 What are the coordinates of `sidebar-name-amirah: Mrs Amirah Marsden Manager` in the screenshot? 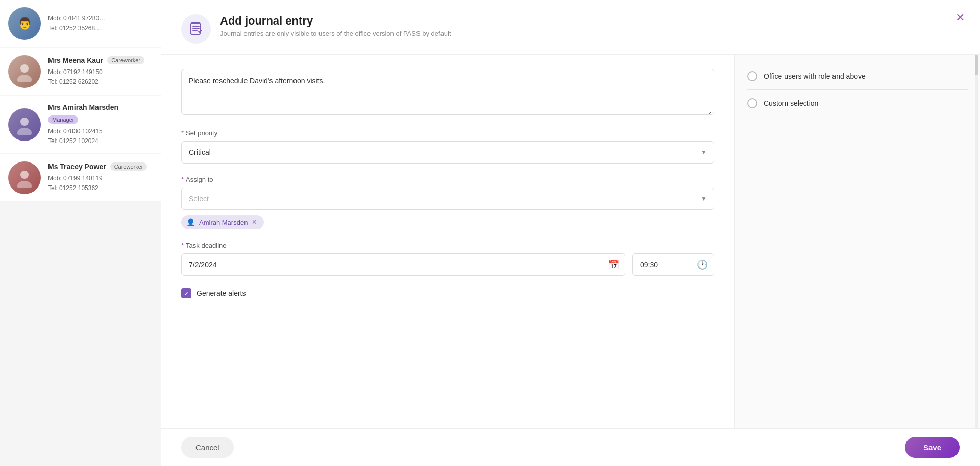 It's located at (100, 113).